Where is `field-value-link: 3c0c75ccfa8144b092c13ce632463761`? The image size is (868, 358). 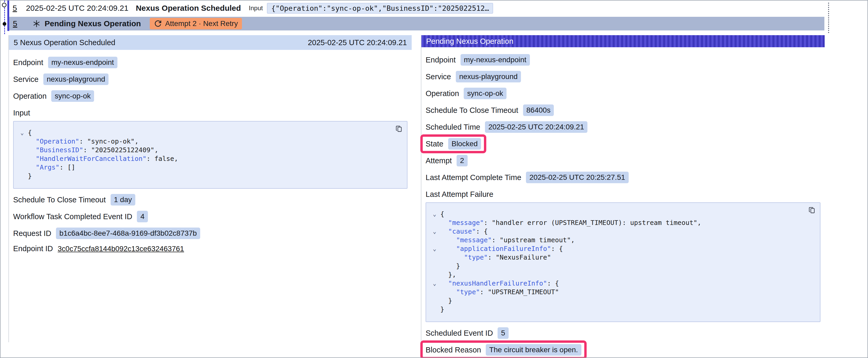
field-value-link: 3c0c75ccfa8144b092c13ce632463761 is located at coordinates (121, 249).